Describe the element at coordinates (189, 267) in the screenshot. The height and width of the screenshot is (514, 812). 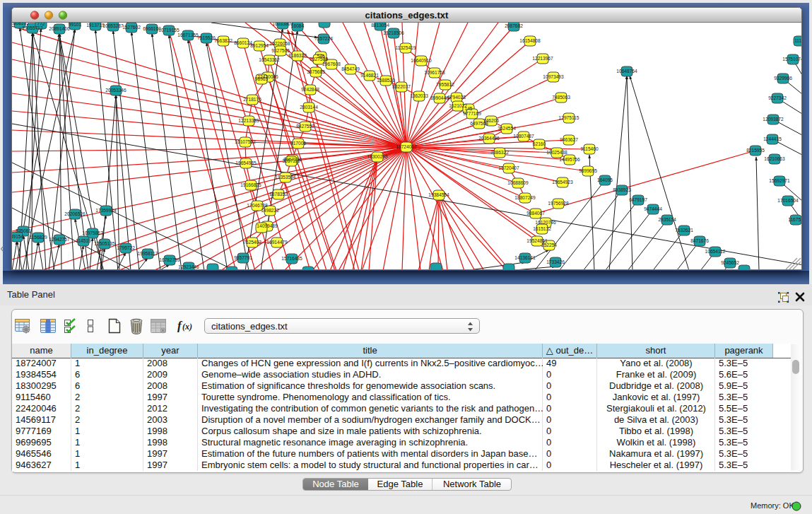
I see `svg-text: 12923448` at that location.